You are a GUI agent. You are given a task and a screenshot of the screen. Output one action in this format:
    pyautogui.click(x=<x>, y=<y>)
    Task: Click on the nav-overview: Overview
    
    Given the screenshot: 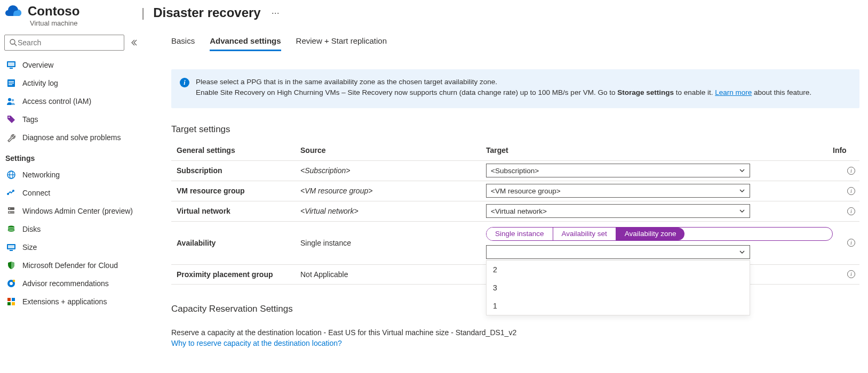 What is the action you would take?
    pyautogui.click(x=70, y=65)
    